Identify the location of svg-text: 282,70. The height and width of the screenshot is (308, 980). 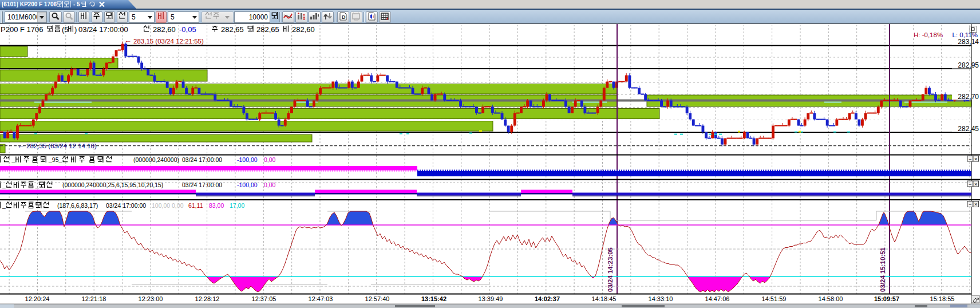
(969, 97).